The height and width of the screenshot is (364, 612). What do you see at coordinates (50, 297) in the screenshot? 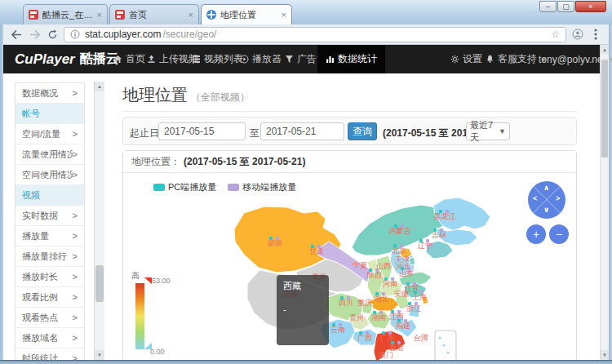
I see `sidebar-item-watch-ratio: 观看比例>` at bounding box center [50, 297].